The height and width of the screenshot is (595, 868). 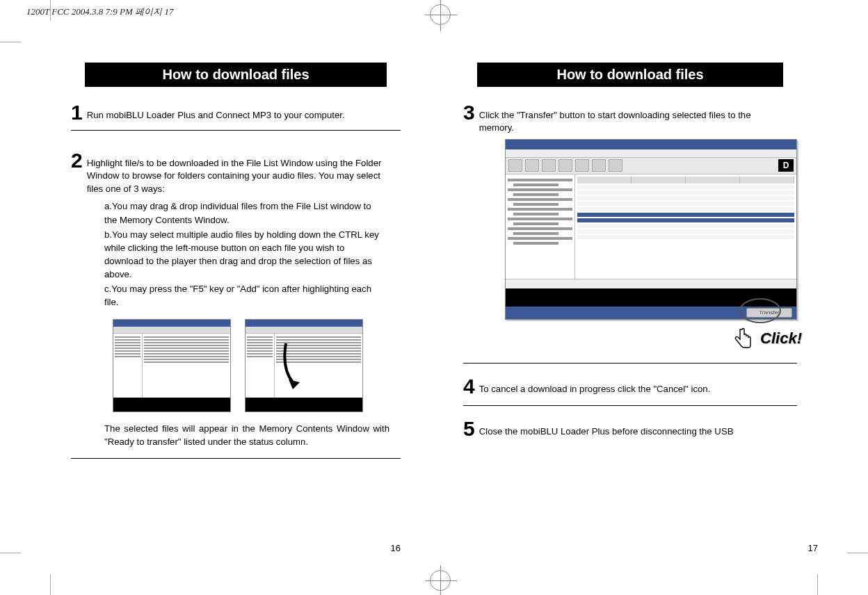 I want to click on doc-header: 1200T FCC 2004.3.8 7:9 PM 페이지 17, so click(x=100, y=12).